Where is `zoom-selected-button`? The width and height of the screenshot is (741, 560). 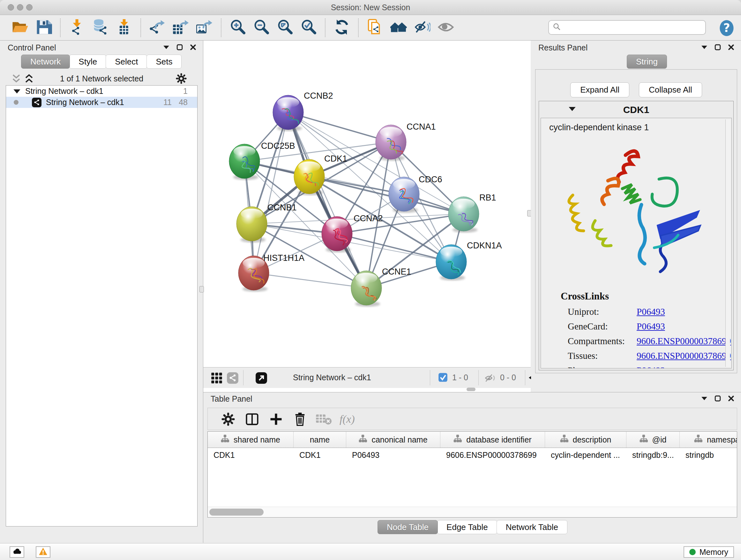
zoom-selected-button is located at coordinates (309, 27).